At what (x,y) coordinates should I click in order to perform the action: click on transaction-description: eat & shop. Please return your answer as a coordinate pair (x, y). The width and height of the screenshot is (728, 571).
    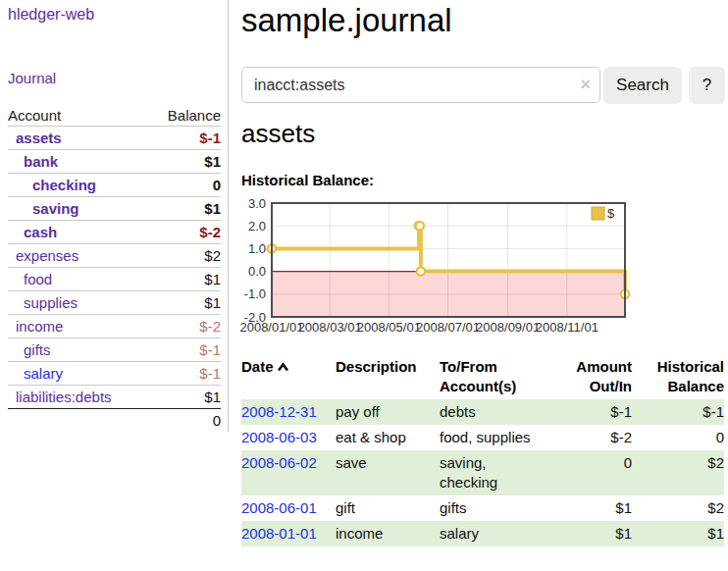
    Looking at the image, I should click on (388, 438).